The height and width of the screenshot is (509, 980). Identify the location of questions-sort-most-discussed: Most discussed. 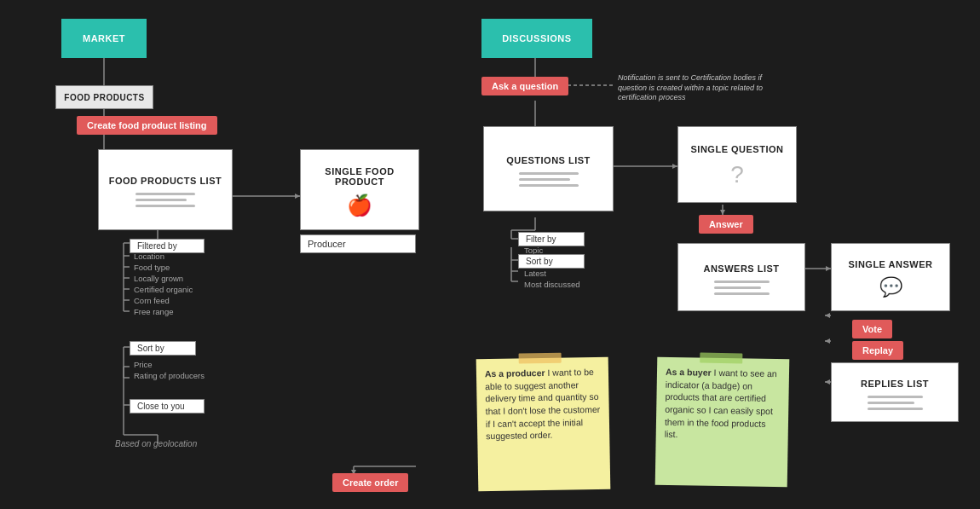
(552, 285).